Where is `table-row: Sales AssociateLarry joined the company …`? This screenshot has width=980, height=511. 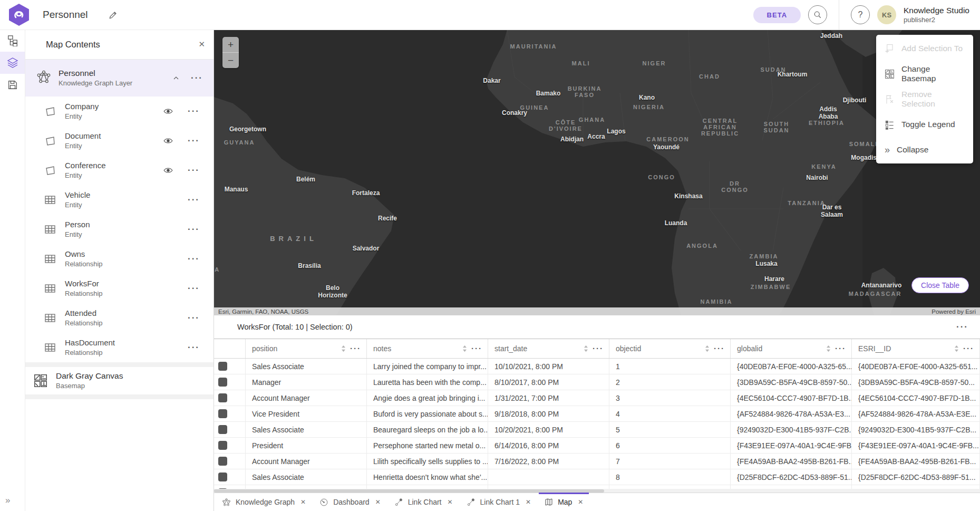 table-row: Sales AssociateLarry joined the company … is located at coordinates (597, 367).